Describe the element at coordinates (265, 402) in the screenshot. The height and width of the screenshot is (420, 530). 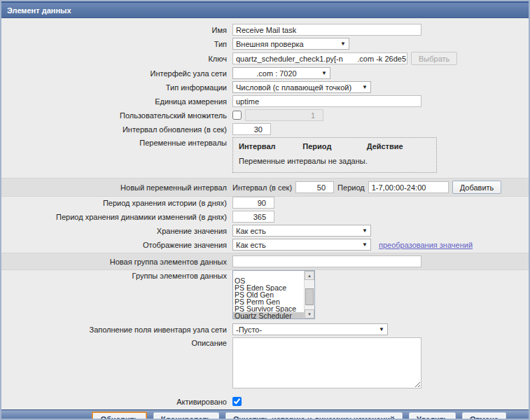
I see `row-enabled: Активировано` at that location.